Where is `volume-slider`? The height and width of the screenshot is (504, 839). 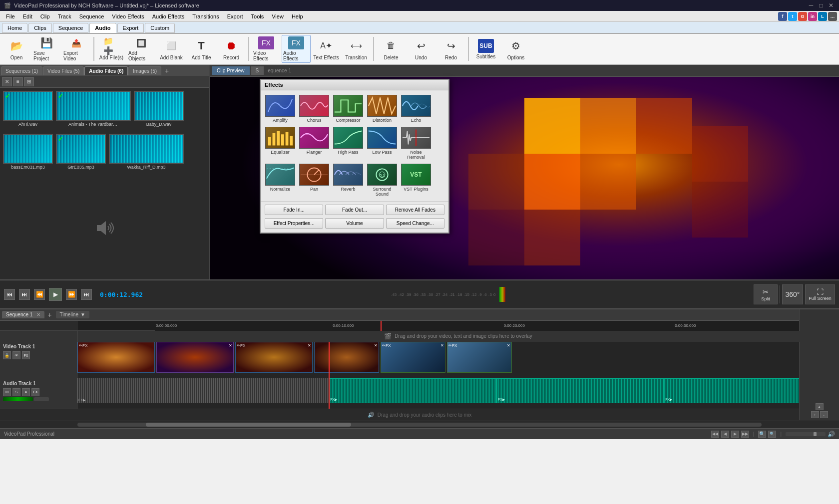
volume-slider is located at coordinates (806, 434).